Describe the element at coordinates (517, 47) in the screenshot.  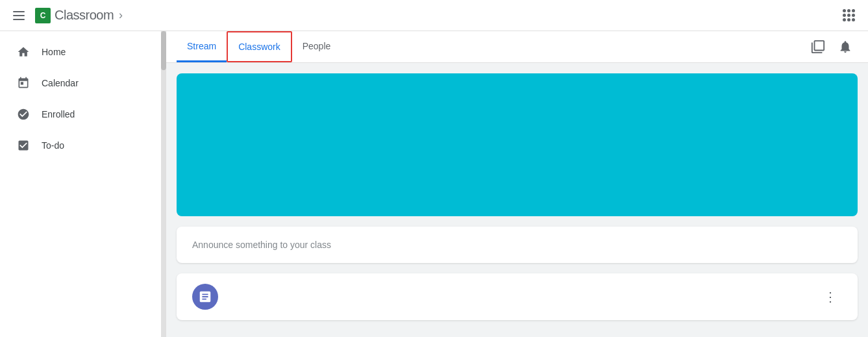
I see `tab-bar: Stream Classwork People` at that location.